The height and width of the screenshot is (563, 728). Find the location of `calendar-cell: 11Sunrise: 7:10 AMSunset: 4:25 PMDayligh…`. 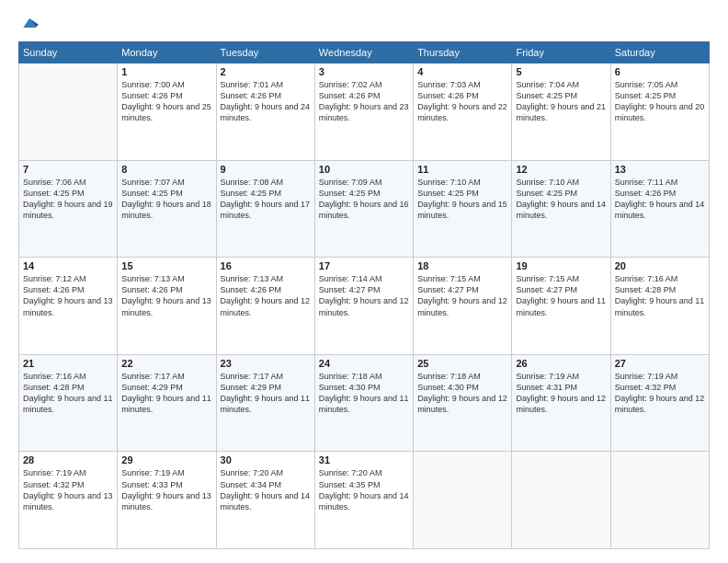

calendar-cell: 11Sunrise: 7:10 AMSunset: 4:25 PMDayligh… is located at coordinates (463, 209).